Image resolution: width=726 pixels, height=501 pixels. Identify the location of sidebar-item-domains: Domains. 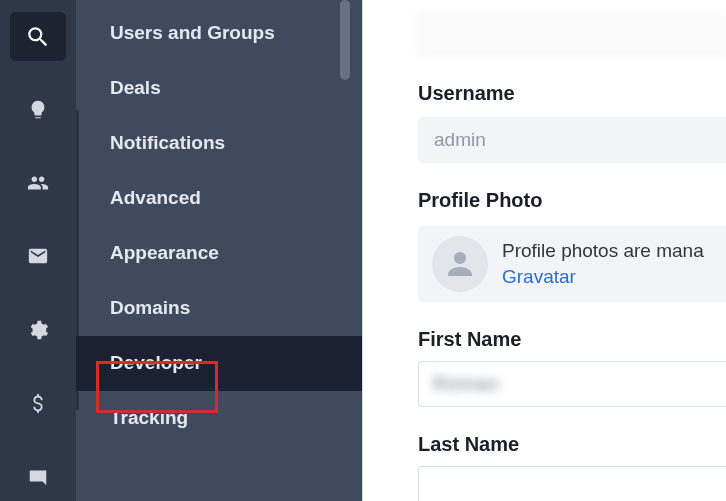
(219, 308).